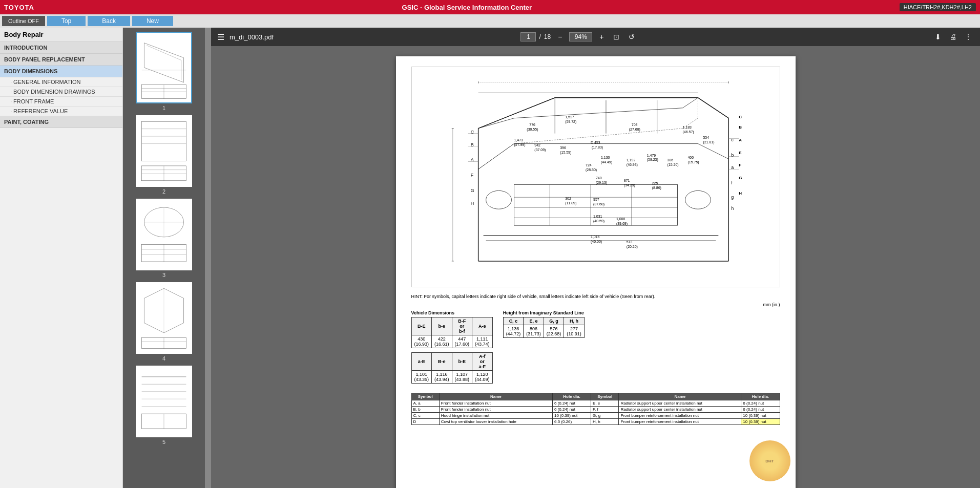 This screenshot has height=488, width=980. Describe the element at coordinates (61, 72) in the screenshot. I see `sidebar-section-body-dimensions: BODY DIMENSIONS` at that location.